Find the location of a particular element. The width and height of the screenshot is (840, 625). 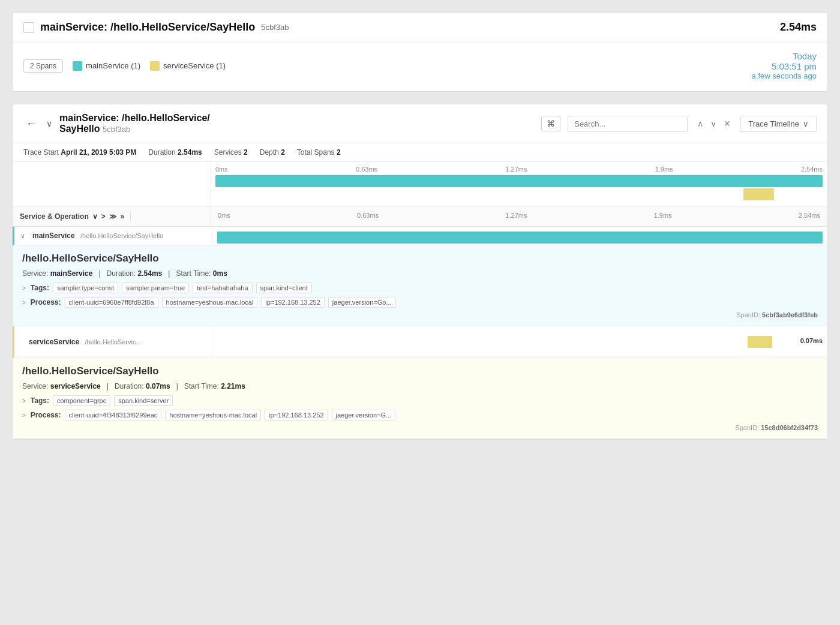

top-trace-id: 5cbf3ab is located at coordinates (275, 28).